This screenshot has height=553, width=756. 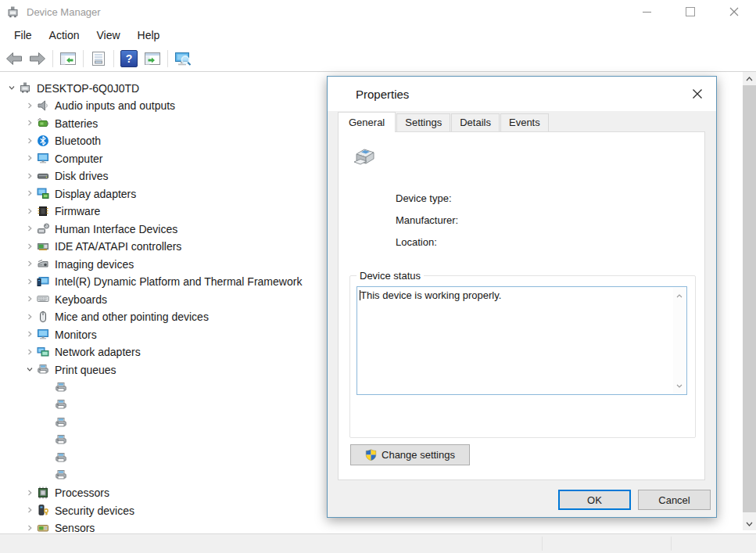 What do you see at coordinates (427, 221) in the screenshot?
I see `manufacturer-label: Manufacturer:` at bounding box center [427, 221].